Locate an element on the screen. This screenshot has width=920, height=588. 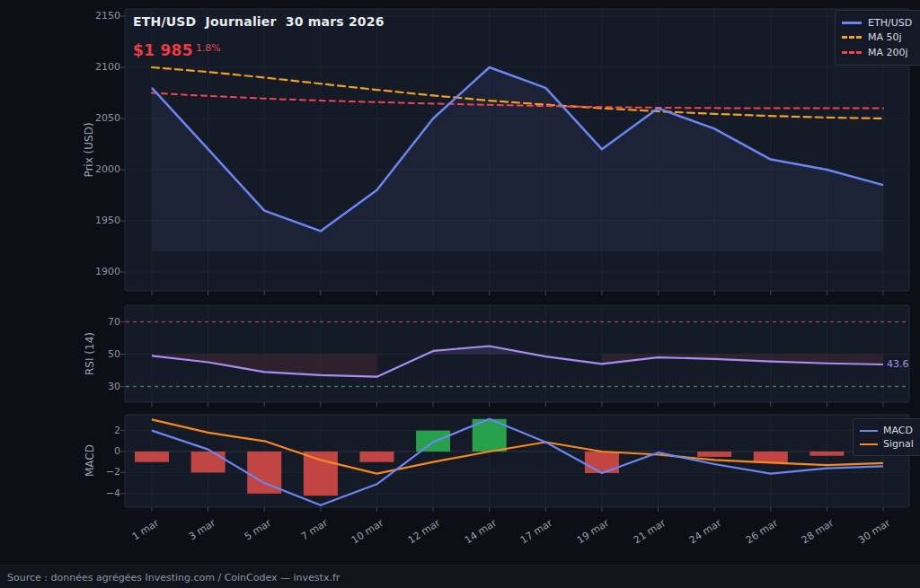
macd-x-tickmarks is located at coordinates (518, 510).